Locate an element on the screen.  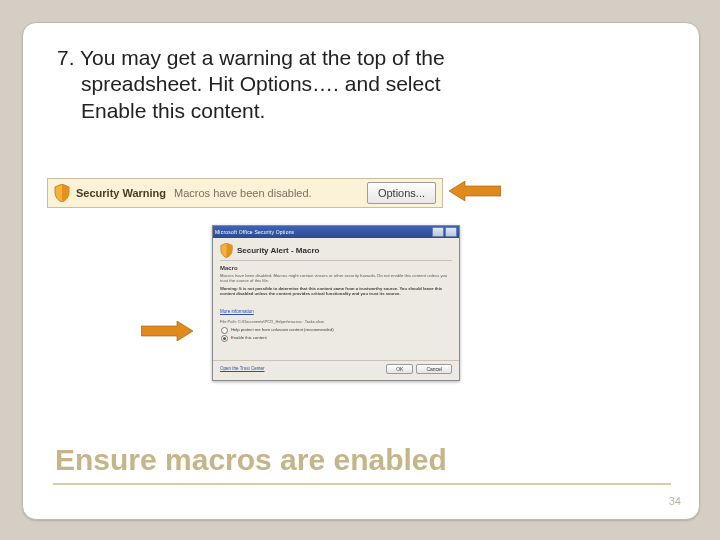
arrow-to-options is located at coordinates (475, 191).